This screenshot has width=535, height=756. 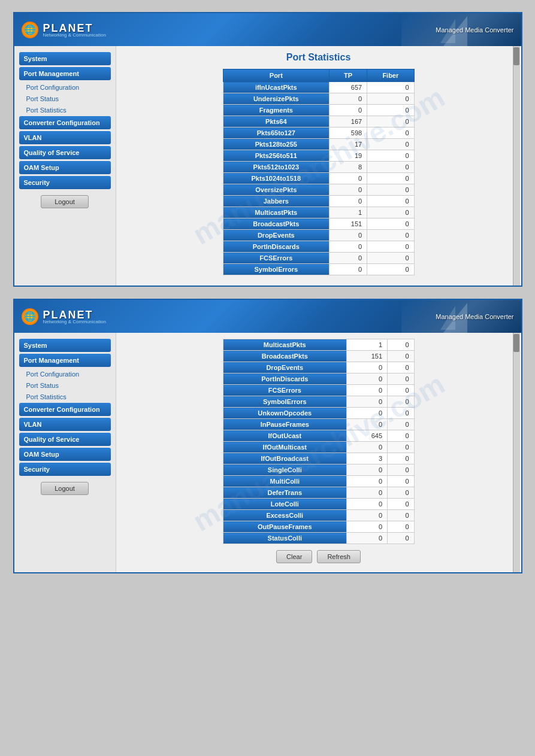 I want to click on table-row: PortInDiscards 0 0, so click(x=319, y=379).